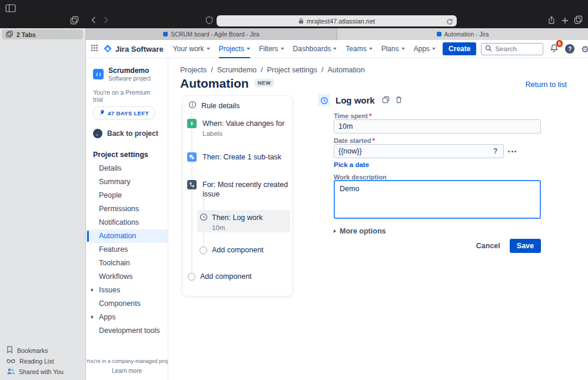 Image resolution: width=588 pixels, height=380 pixels. Describe the element at coordinates (246, 189) in the screenshot. I see `branch-title: For: Most recently created issue` at that location.